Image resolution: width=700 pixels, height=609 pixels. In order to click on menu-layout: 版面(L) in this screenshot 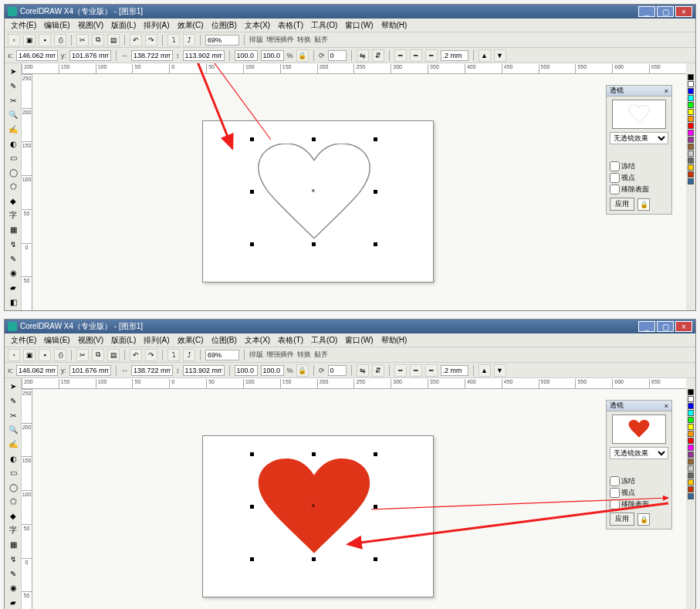, I will do `click(123, 340)`.